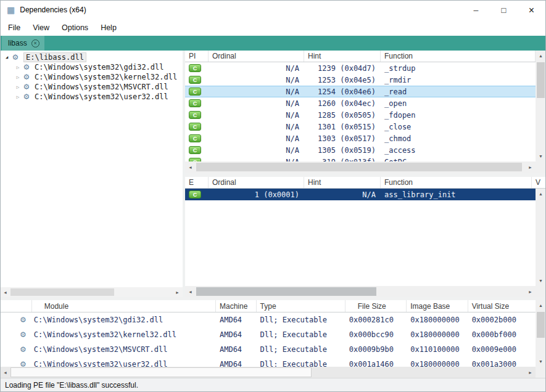 This screenshot has width=546, height=392. What do you see at coordinates (458, 104) in the screenshot?
I see `import-function: _open` at bounding box center [458, 104].